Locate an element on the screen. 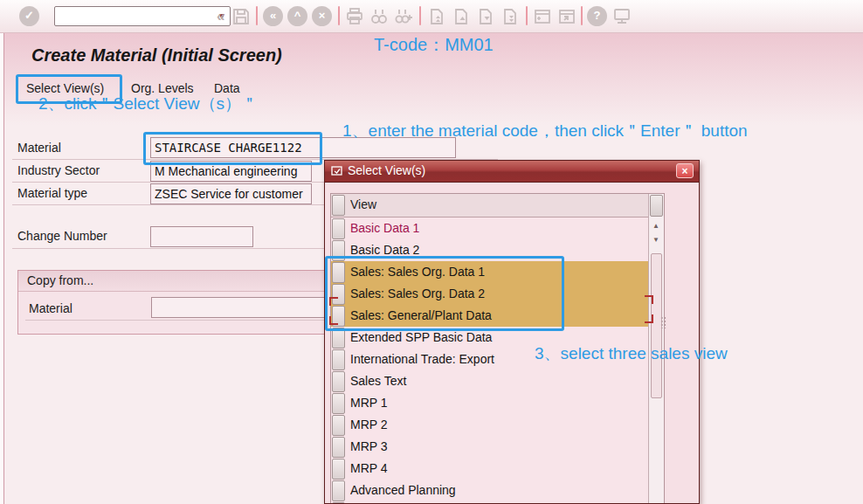 The width and height of the screenshot is (863, 504). scrollbar-corner-cell is located at coordinates (657, 206).